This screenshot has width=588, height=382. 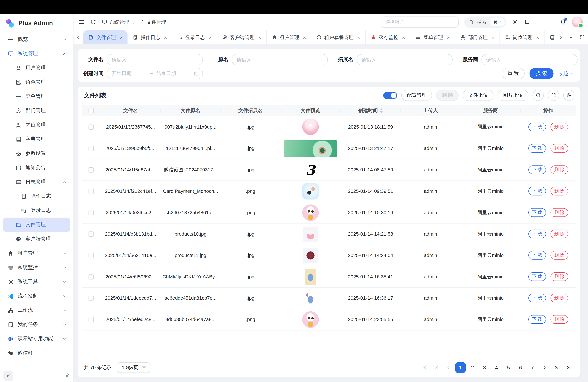 I want to click on refresh-icon, so click(x=93, y=22).